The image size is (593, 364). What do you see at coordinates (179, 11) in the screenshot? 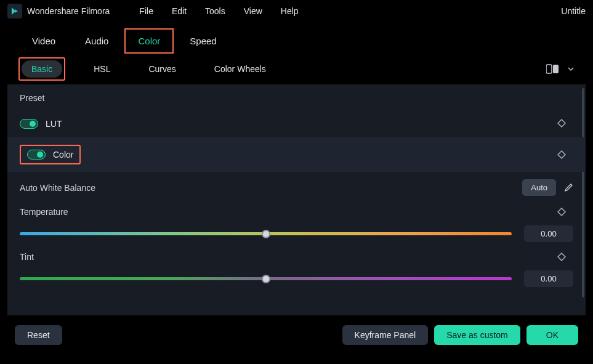
I see `menu-edit: Edit` at bounding box center [179, 11].